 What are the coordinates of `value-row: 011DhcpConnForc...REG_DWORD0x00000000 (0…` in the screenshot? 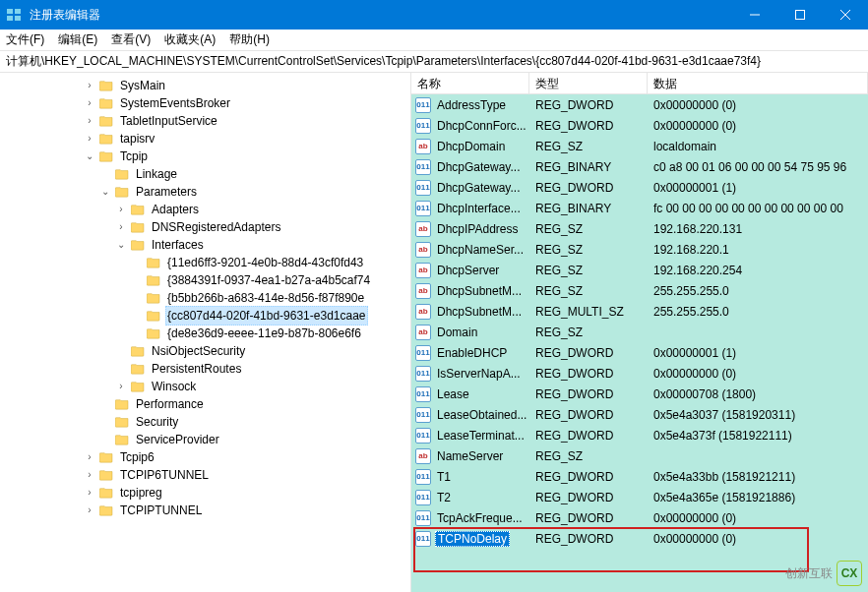 It's located at (640, 126).